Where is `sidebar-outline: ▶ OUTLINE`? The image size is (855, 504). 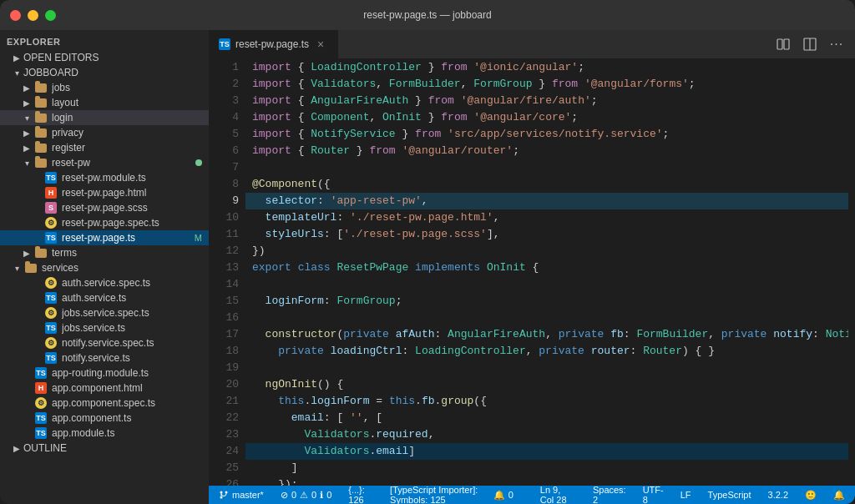 sidebar-outline: ▶ OUTLINE is located at coordinates (104, 448).